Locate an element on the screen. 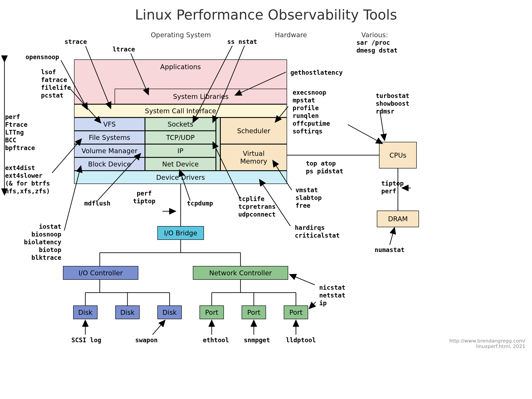  label-turbostat-group: turbostat showboost rdmsr is located at coordinates (393, 103).